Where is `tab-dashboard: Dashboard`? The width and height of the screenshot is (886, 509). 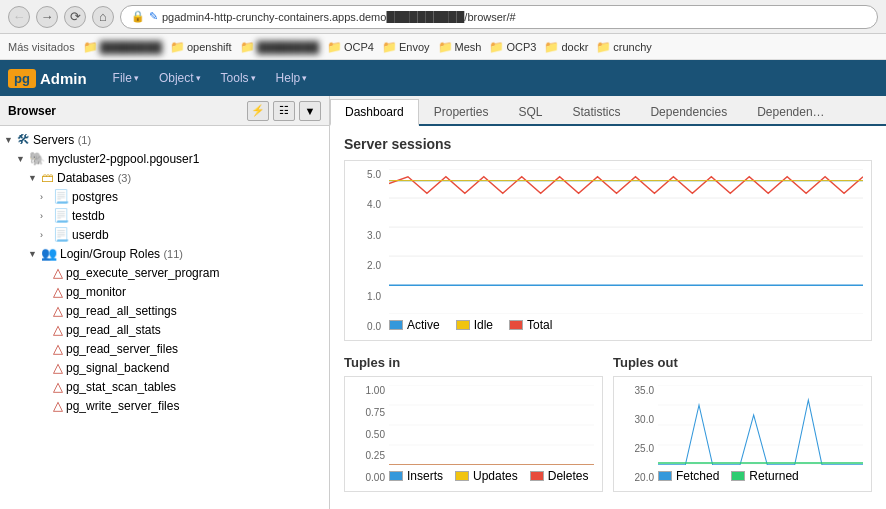 tab-dashboard: Dashboard is located at coordinates (374, 112).